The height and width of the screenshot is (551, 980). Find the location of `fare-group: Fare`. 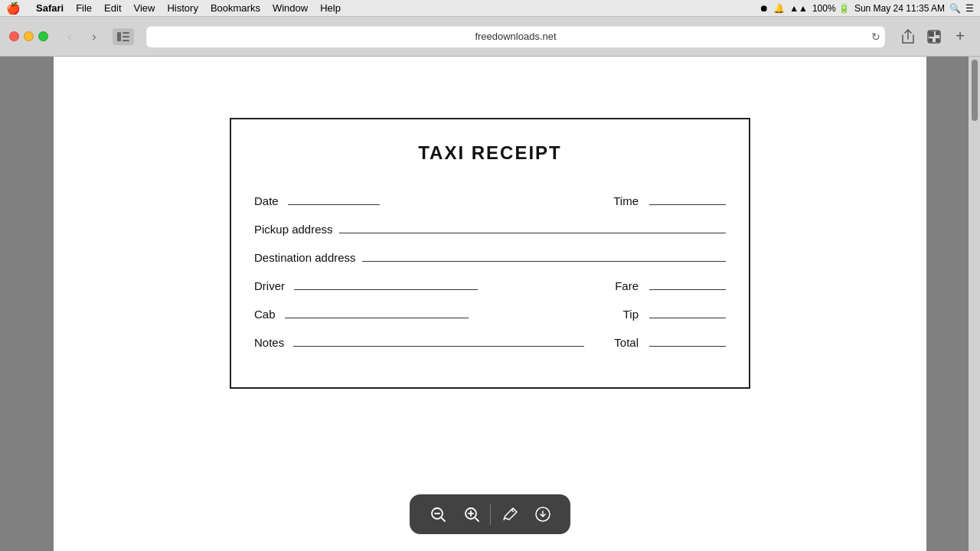

fare-group: Fare is located at coordinates (671, 286).